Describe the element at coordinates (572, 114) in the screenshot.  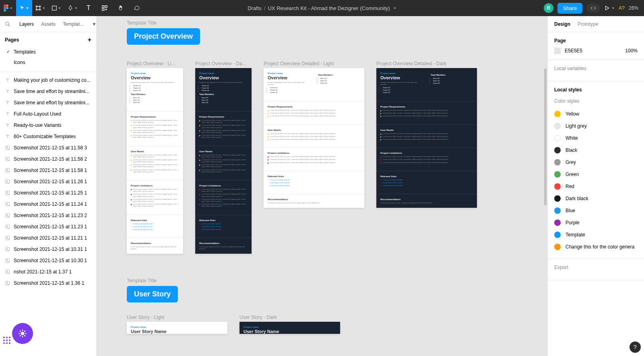
I see `color-name: Yellow` at that location.